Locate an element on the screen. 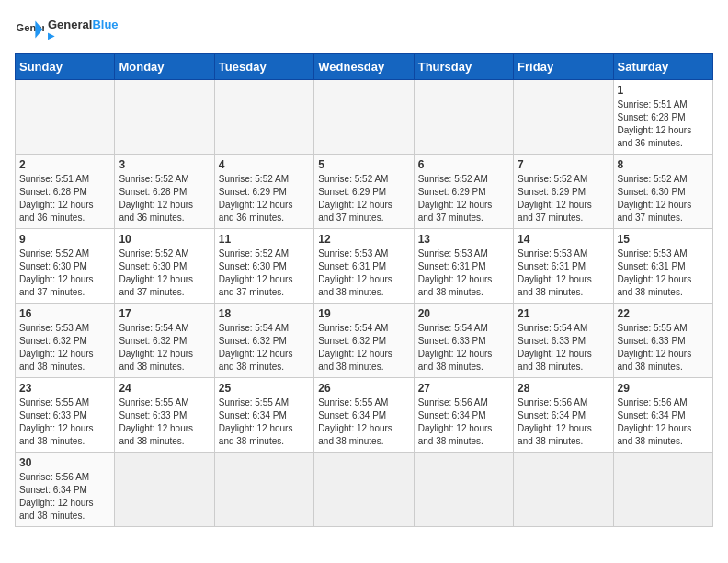 The image size is (728, 563). weekday-header-sunday: Sunday is located at coordinates (65, 67).